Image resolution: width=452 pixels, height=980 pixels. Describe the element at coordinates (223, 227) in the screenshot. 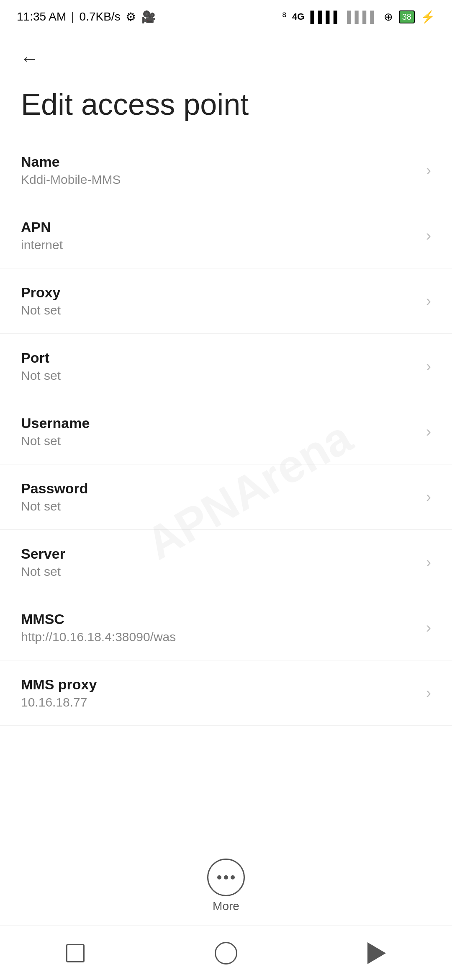

I see `settings-item-label: APN` at that location.